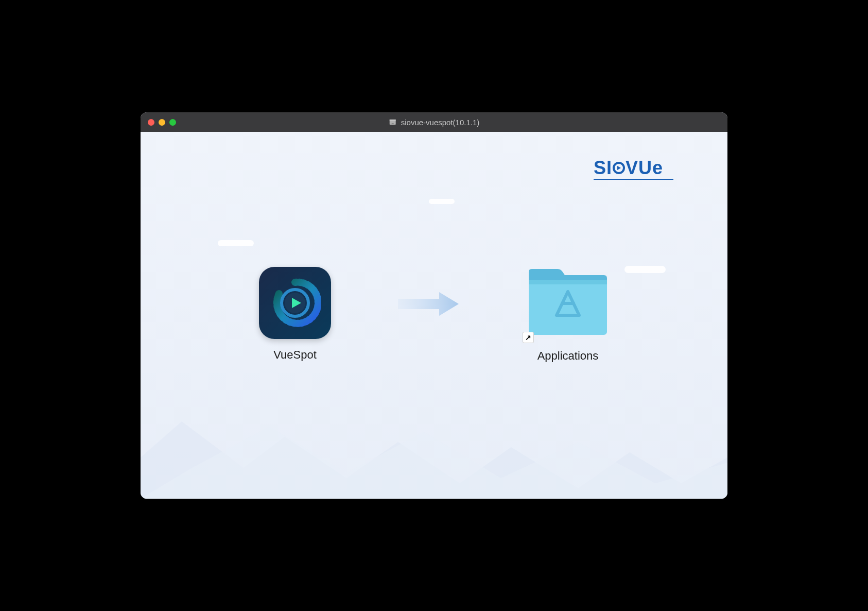 Image resolution: width=868 pixels, height=611 pixels. Describe the element at coordinates (528, 337) in the screenshot. I see `shortcut-arrow-icon: ↗` at that location.